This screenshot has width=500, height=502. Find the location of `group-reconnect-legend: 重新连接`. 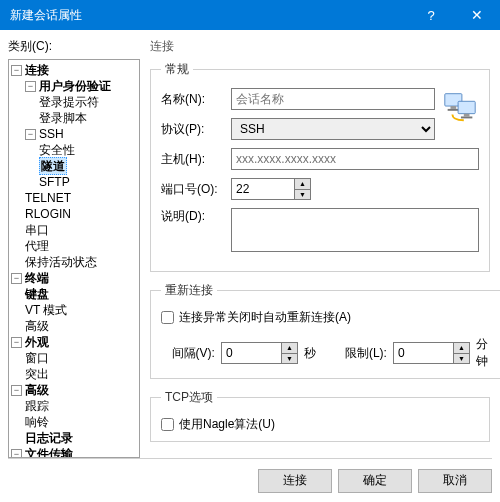

group-reconnect-legend: 重新连接 is located at coordinates (189, 290).